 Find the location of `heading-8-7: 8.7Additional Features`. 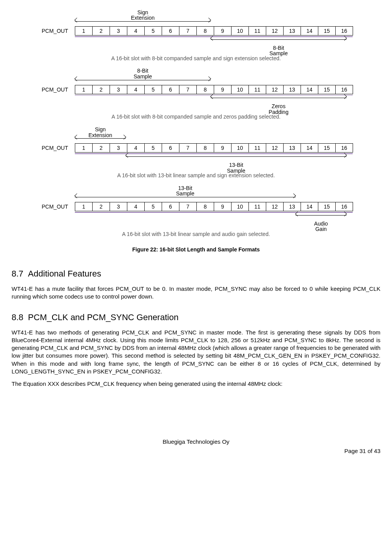

heading-8-7: 8.7Additional Features is located at coordinates (196, 274).